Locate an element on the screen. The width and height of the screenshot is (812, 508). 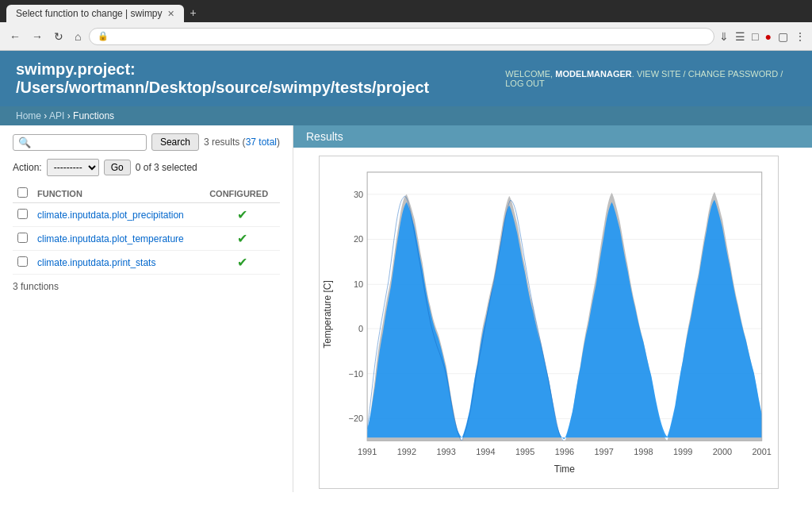
svg-text: 30 is located at coordinates (358, 194).